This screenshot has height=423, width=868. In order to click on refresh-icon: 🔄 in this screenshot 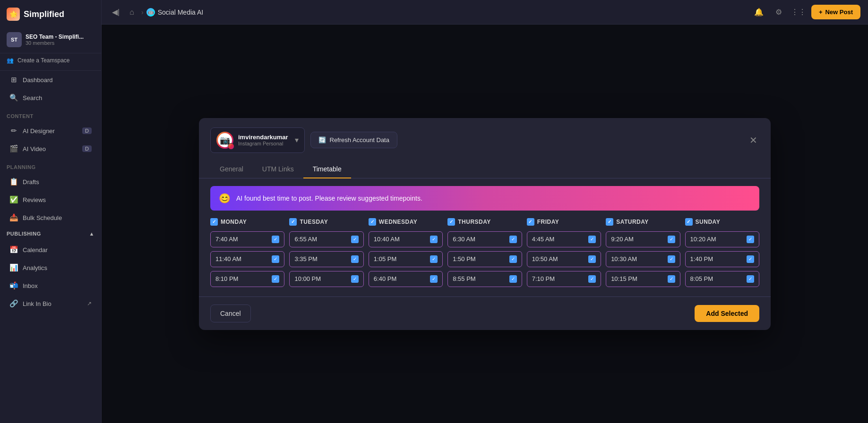, I will do `click(322, 140)`.